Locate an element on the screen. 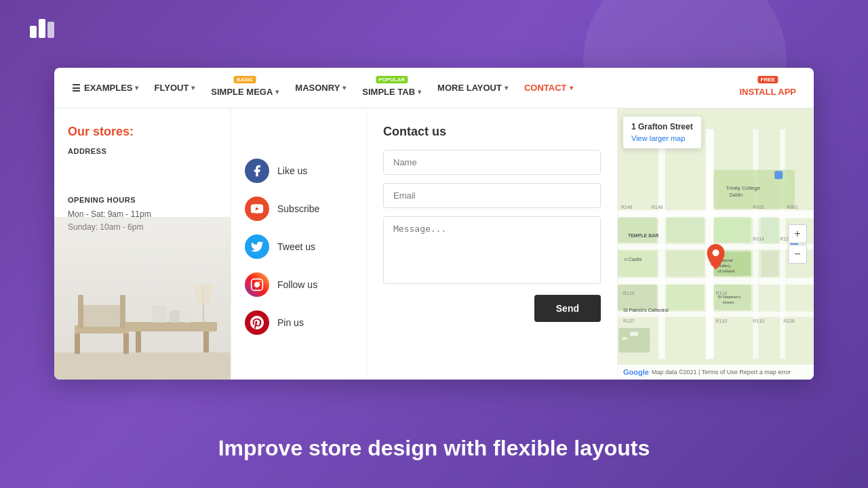  send-button: Send is located at coordinates (568, 308).